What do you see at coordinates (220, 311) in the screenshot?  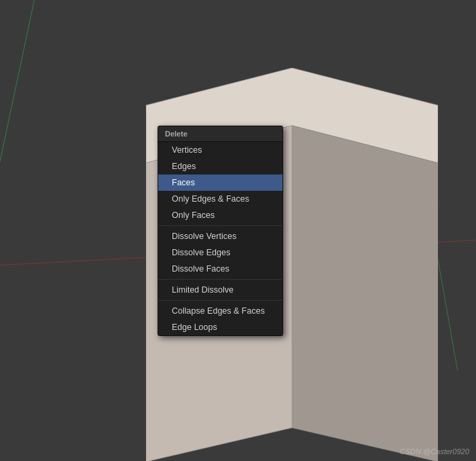 I see `menu-item-collapse-edges-faces: Collapse Edges & Faces` at bounding box center [220, 311].